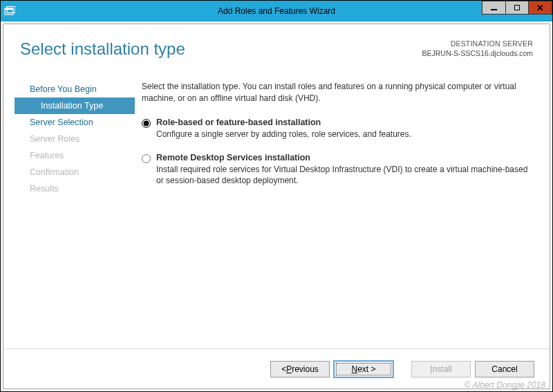  Describe the element at coordinates (276, 51) in the screenshot. I see `wizard-header: Select installation type DESTINATION SER…` at that location.